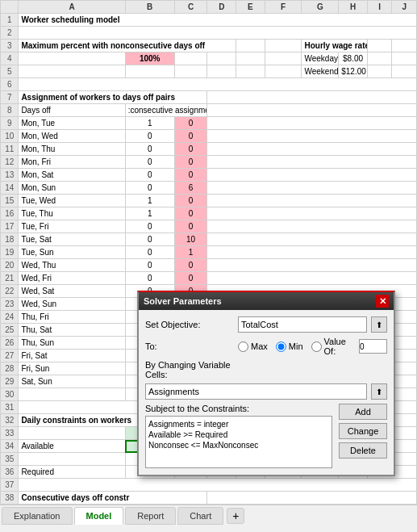 The height and width of the screenshot is (532, 417). Describe the element at coordinates (239, 446) in the screenshot. I see `constraint-2: Nonconsec <= MaxNonconsec` at that location.